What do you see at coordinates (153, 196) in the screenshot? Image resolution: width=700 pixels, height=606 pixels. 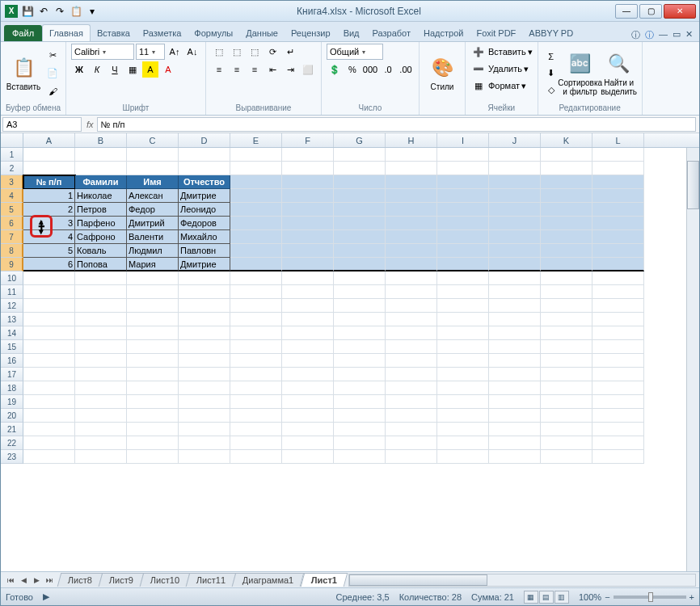 I see `cell: Алексан` at bounding box center [153, 196].